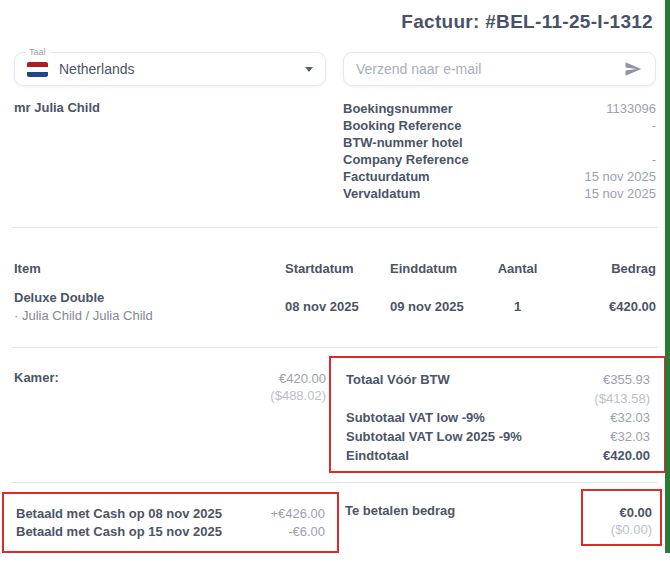 The height and width of the screenshot is (564, 670). What do you see at coordinates (335, 270) in the screenshot?
I see `items-table-header: Item Startdatum Einddatum Aantal Bedrag` at bounding box center [335, 270].